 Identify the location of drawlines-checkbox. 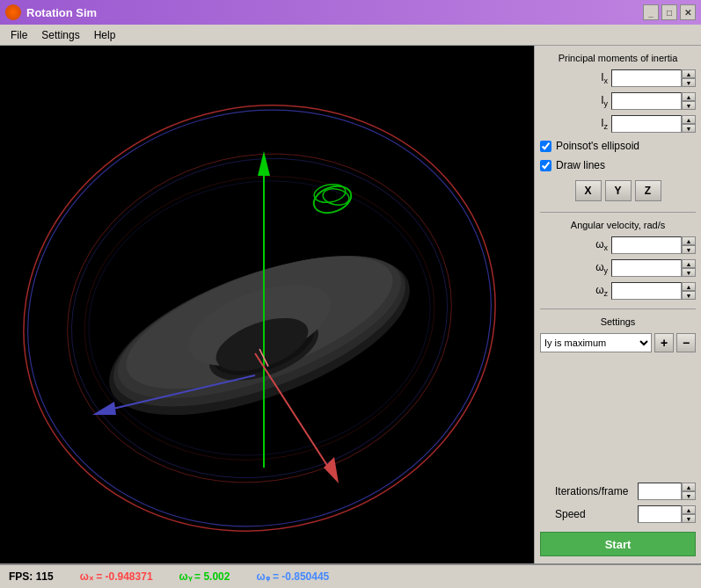
(545, 165).